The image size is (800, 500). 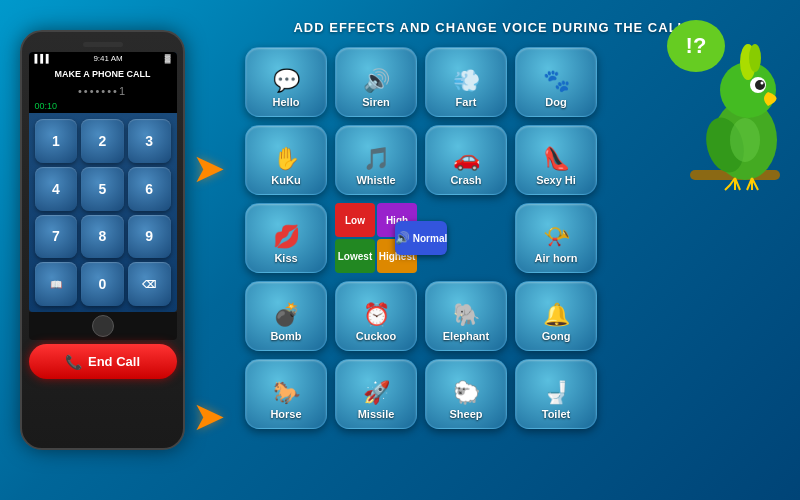 What do you see at coordinates (490, 394) in the screenshot?
I see `effects-row-5: 🐎 Horse 🚀 Missile 🐑 Sheep 🚽 Toilet` at bounding box center [490, 394].